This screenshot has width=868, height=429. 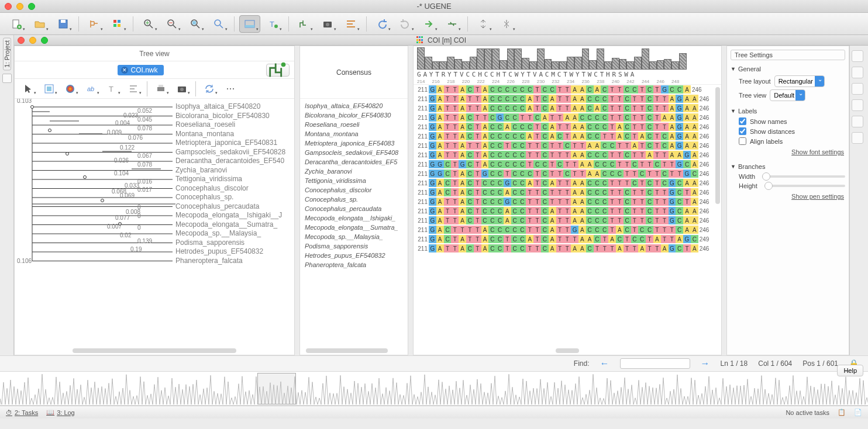 I want to click on sequence-row: 211GACTACTCCCGCCATCATTAACCCTTTCTCTCGCAA2…, so click(x=567, y=183).